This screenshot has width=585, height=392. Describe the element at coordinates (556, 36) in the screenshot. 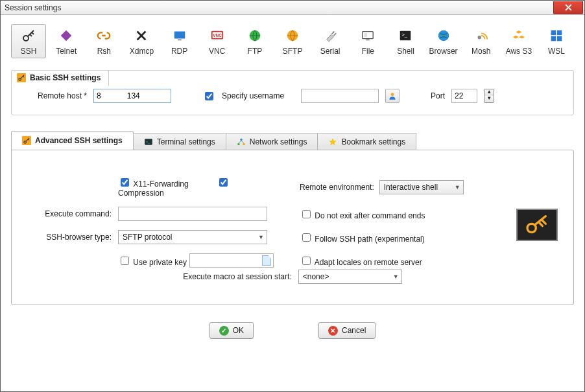

I see `windows-icon` at that location.